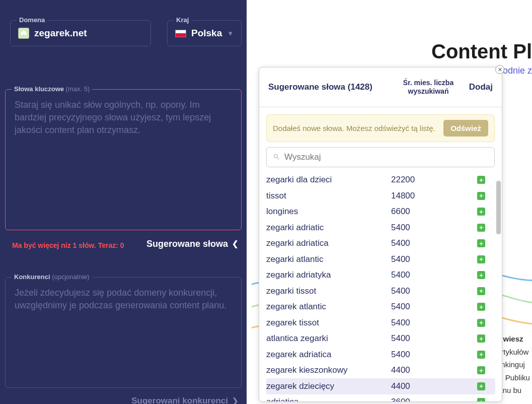 Image resolution: width=532 pixels, height=404 pixels. What do you see at coordinates (329, 339) in the screenshot?
I see `keyword-cell: atlantica zegarki` at bounding box center [329, 339].